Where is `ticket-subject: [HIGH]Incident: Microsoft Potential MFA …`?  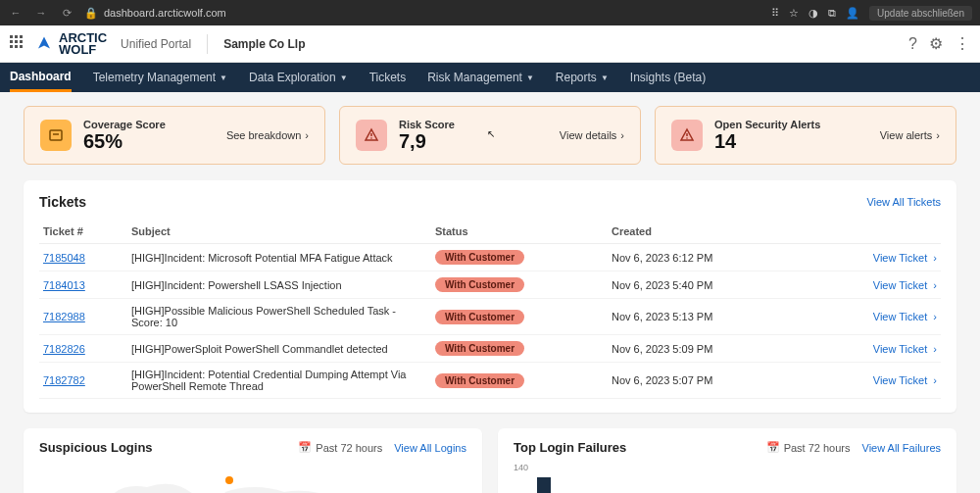 ticket-subject: [HIGH]Incident: Microsoft Potential MFA … is located at coordinates (279, 258).